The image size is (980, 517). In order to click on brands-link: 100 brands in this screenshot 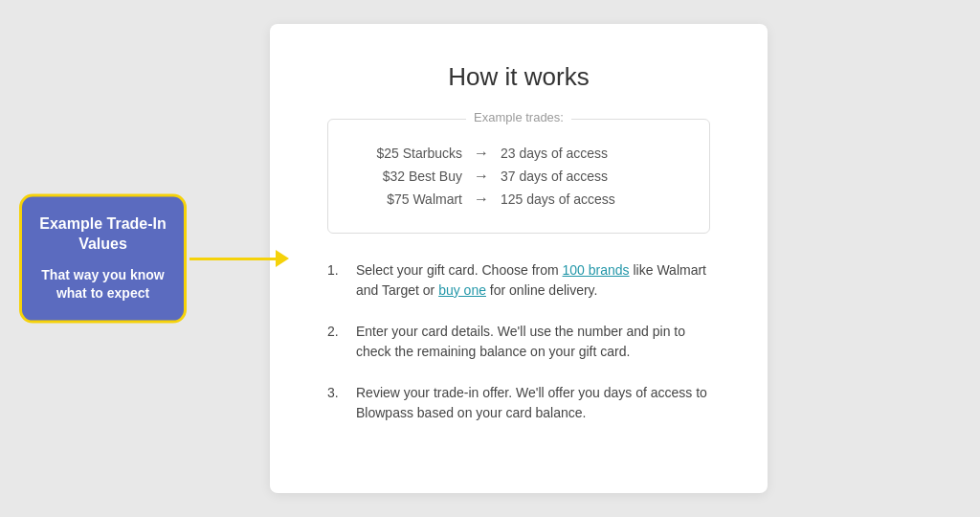, I will do `click(596, 270)`.